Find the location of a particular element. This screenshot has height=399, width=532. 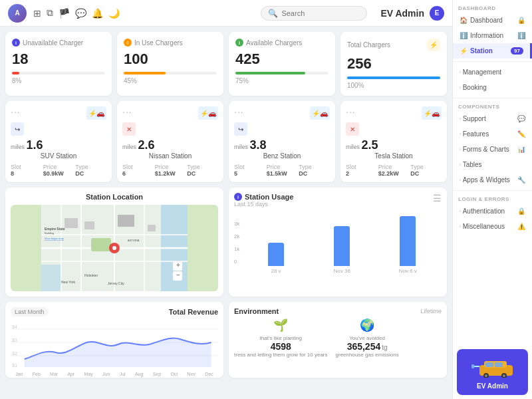

moon-icon: 🌙 is located at coordinates (114, 13).